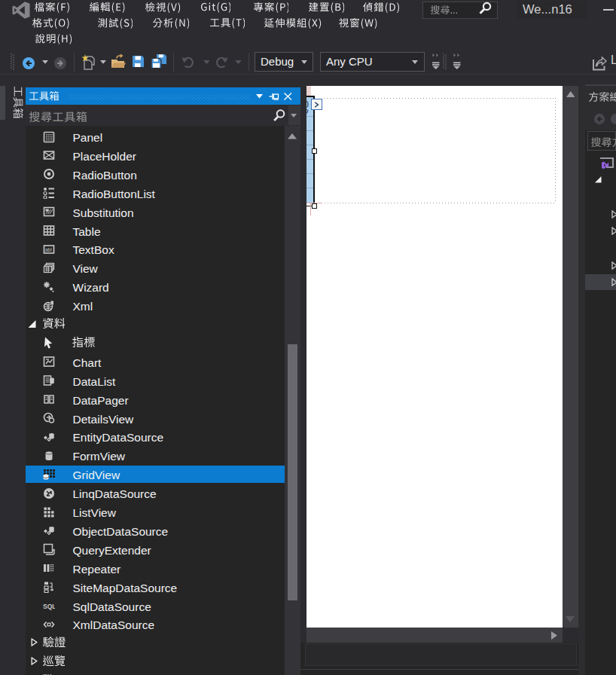 The image size is (616, 675). What do you see at coordinates (49, 606) in the screenshot?
I see `svg-text: SQL` at bounding box center [49, 606].